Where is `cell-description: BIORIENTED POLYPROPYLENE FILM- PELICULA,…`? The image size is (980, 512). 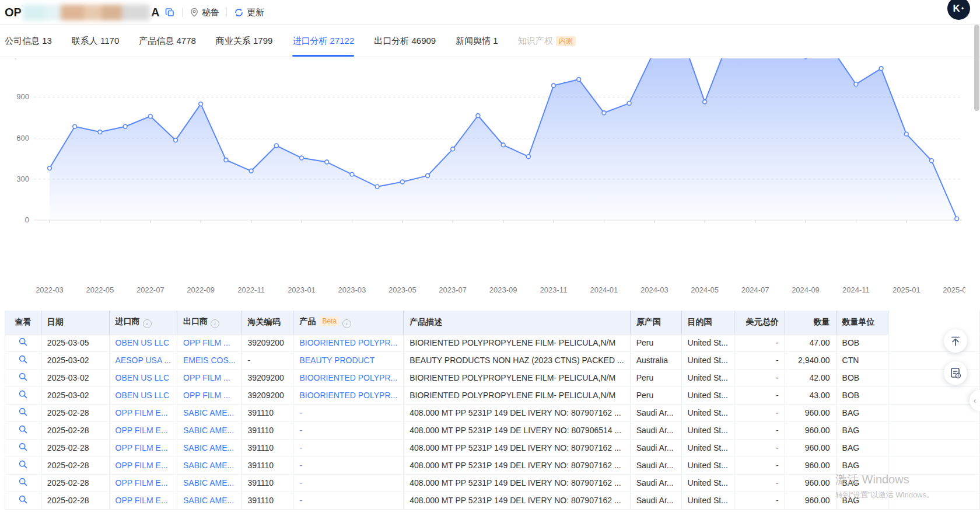
cell-description: BIORIENTED POLYPROPYLENE FILM- PELICULA,… is located at coordinates (517, 378).